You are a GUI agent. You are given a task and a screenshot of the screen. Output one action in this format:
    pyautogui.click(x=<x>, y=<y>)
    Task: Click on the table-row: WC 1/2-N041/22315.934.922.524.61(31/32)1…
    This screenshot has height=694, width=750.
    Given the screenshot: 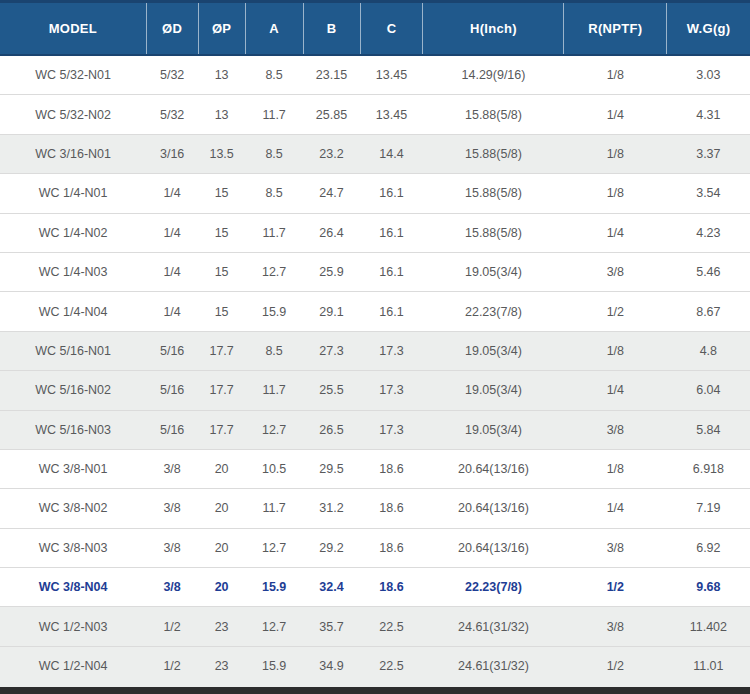 What is the action you would take?
    pyautogui.click(x=375, y=666)
    